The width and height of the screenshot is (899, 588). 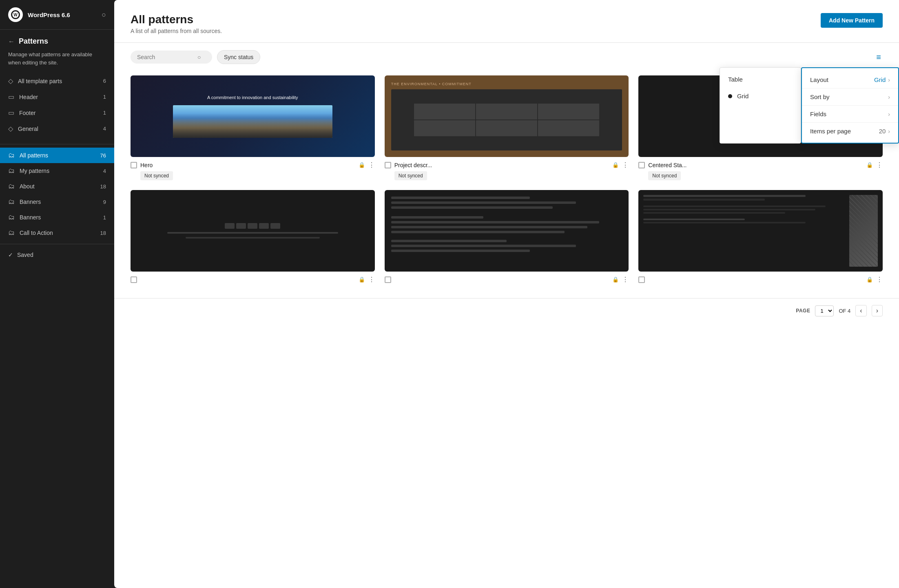 What do you see at coordinates (388, 165) in the screenshot?
I see `pattern-checkbox-project` at bounding box center [388, 165].